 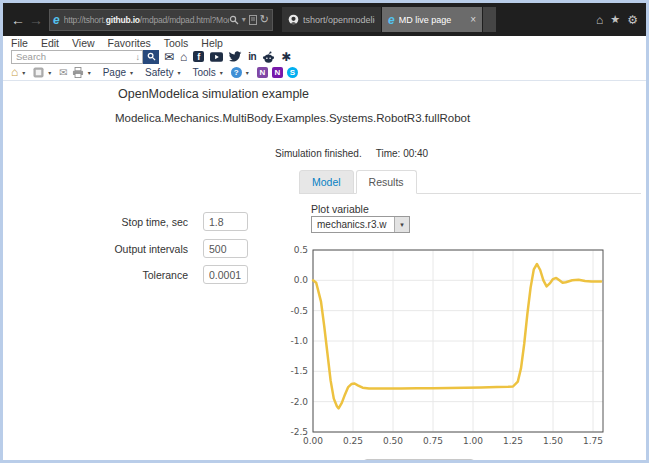 I want to click on url-text: http://tshort.github.io/mdpad/mdpad.html…, so click(x=146, y=20).